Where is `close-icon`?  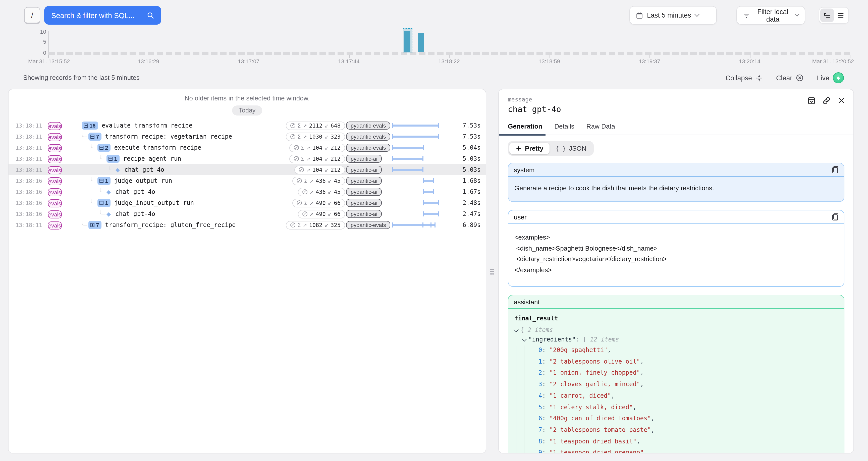 close-icon is located at coordinates (841, 100).